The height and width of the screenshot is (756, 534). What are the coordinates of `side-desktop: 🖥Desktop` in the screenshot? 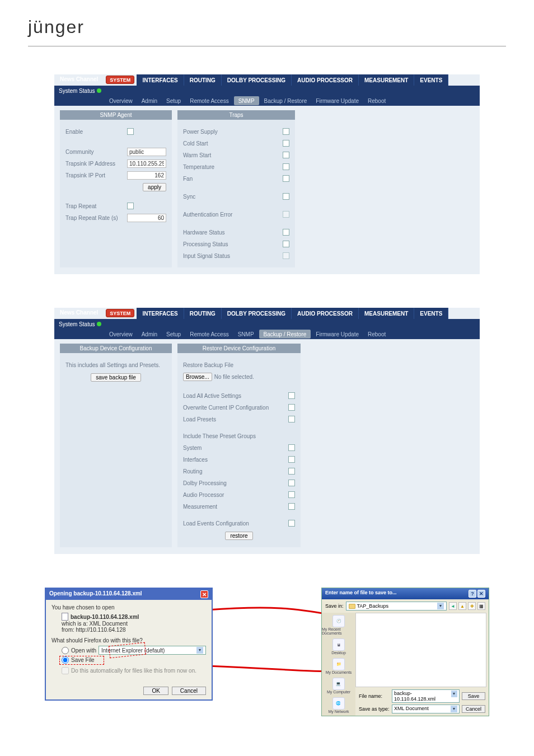 It's located at (339, 647).